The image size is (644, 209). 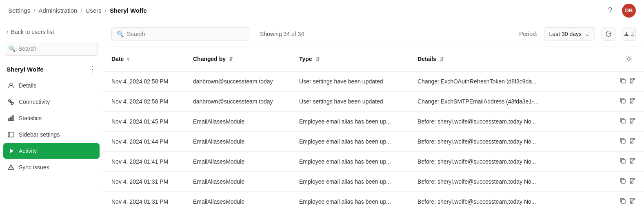 What do you see at coordinates (51, 118) in the screenshot?
I see `sidebar-item-statistics: Statistics` at bounding box center [51, 118].